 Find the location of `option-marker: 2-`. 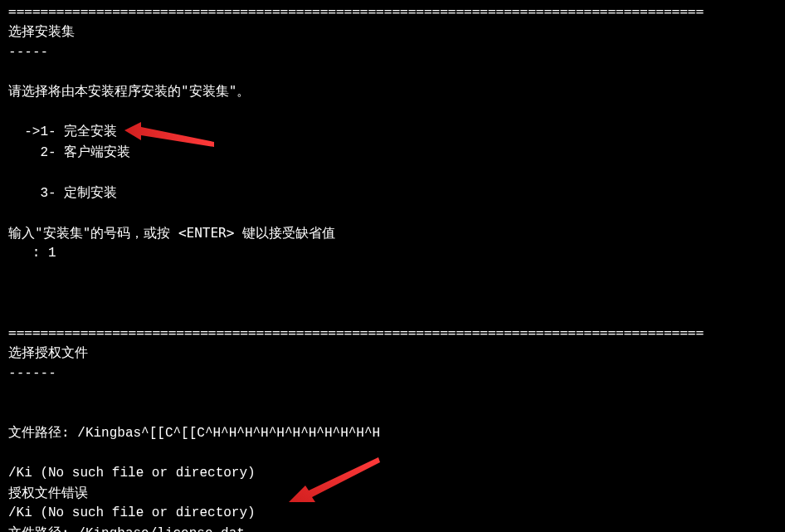

option-marker: 2- is located at coordinates (32, 153).